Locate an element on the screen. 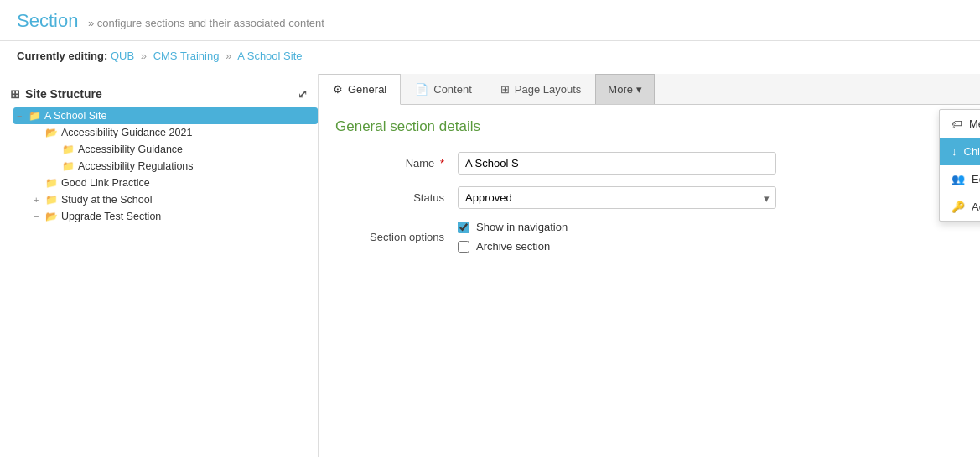 The image size is (980, 459). name-label: Name * is located at coordinates (390, 163).